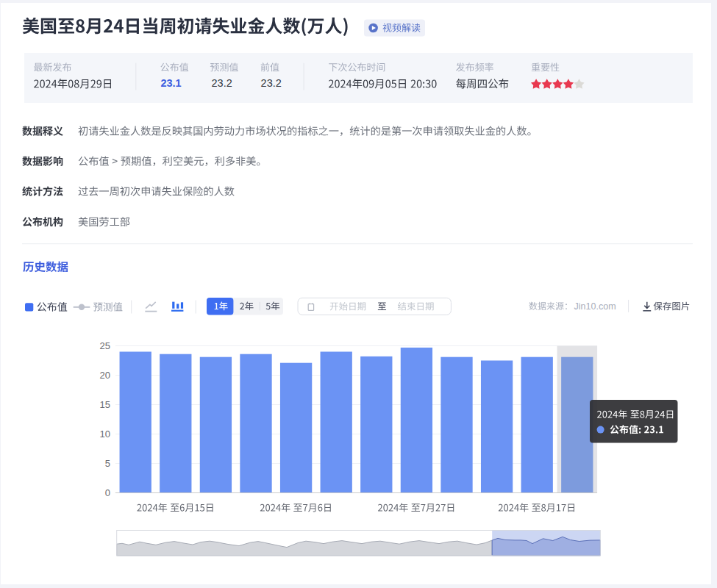 The height and width of the screenshot is (588, 717). Describe the element at coordinates (105, 375) in the screenshot. I see `svg-text: 20` at that location.